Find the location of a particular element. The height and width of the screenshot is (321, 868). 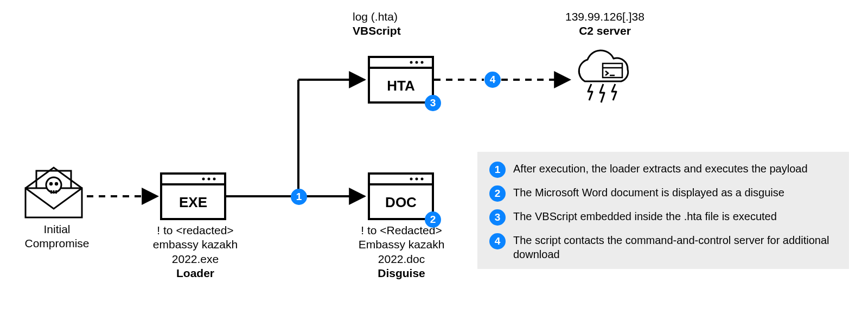

exe-window-icon: EXE is located at coordinates (193, 196).